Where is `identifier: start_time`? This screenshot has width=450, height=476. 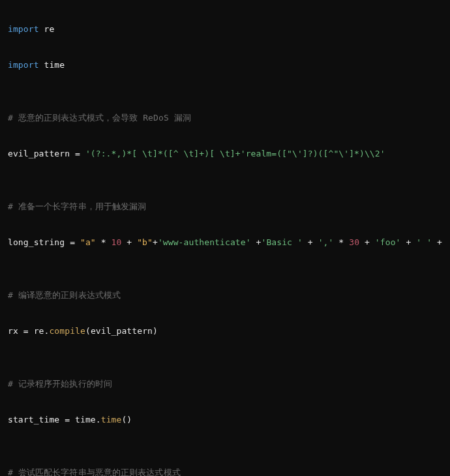 identifier: start_time is located at coordinates (34, 420).